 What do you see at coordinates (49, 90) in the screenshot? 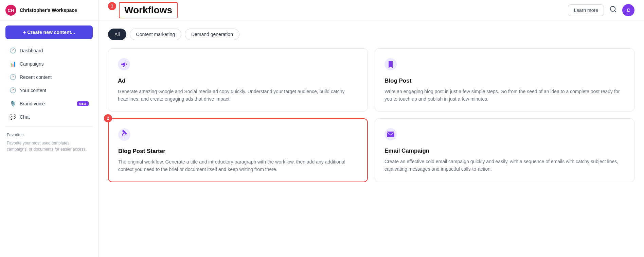
I see `sidebar-item-your-content: 🕐 Your content` at bounding box center [49, 90].